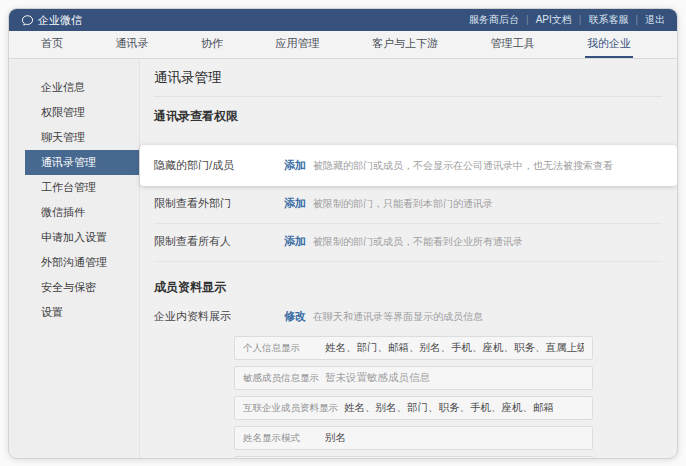  What do you see at coordinates (408, 243) in the screenshot?
I see `permission-row: 限制查看所有人 添加 被限制的部门或成员，不能看到企业所有通讯录` at bounding box center [408, 243].